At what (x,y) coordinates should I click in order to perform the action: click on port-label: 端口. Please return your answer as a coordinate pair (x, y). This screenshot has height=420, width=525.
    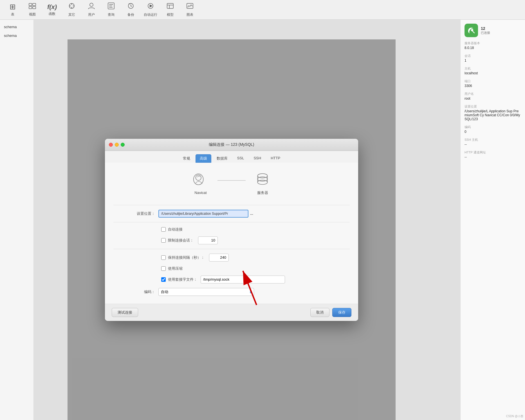
    Looking at the image, I should click on (493, 81).